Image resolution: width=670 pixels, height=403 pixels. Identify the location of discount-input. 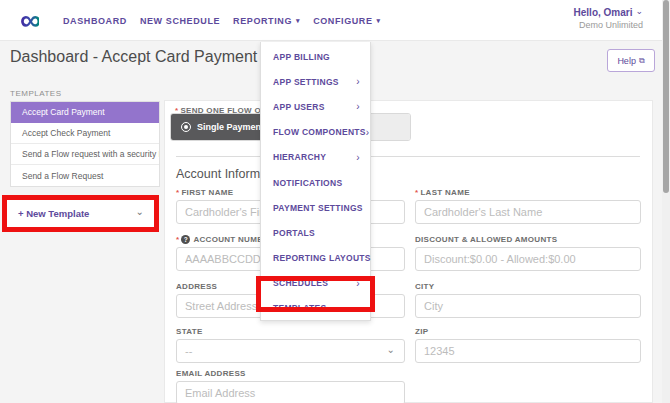
(528, 259).